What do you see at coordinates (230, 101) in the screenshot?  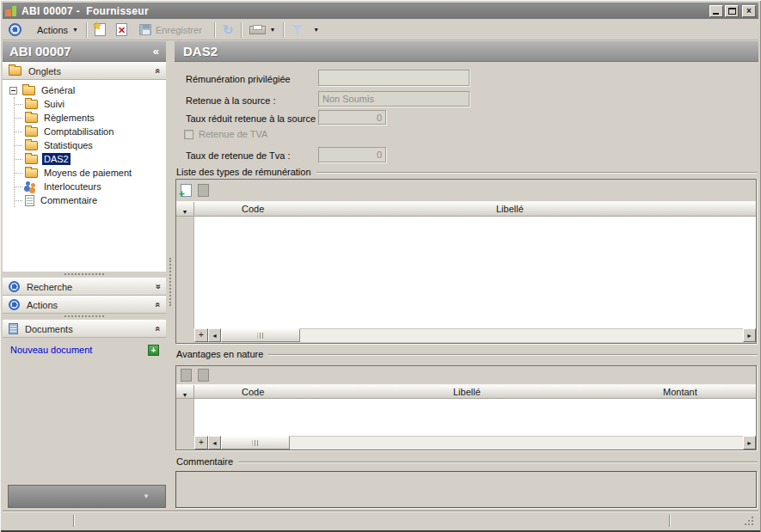 I see `retenue-source-label: Retenue à la source :` at bounding box center [230, 101].